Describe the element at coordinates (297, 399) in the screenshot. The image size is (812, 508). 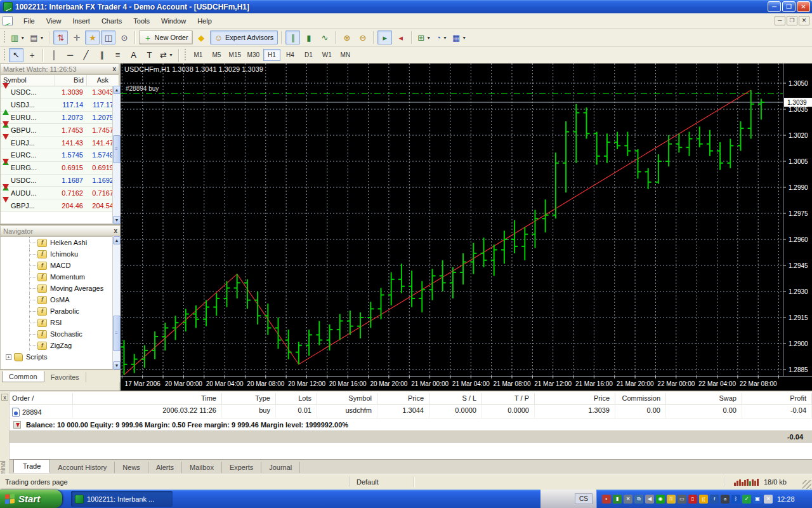
I see `terminal-column-3: Lots` at that location.